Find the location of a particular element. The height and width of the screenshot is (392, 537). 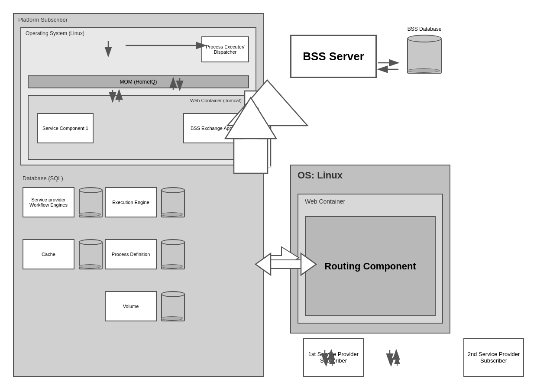

volume-cylinder is located at coordinates (173, 306).